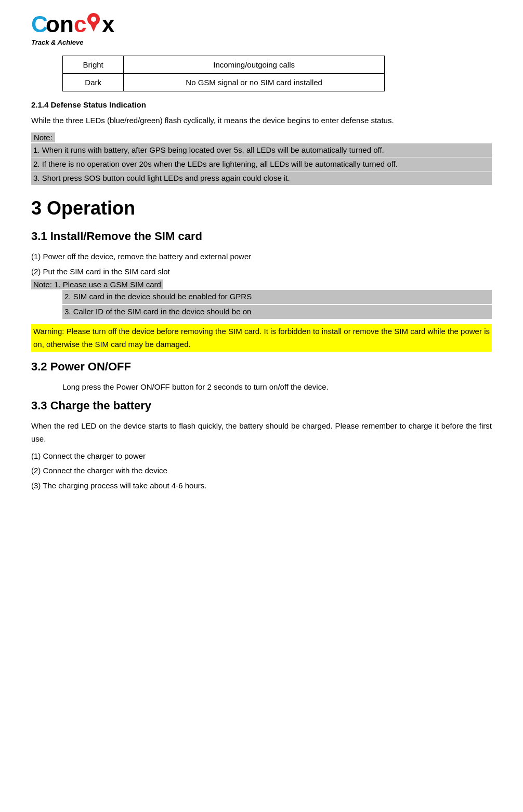 The height and width of the screenshot is (812, 523). I want to click on svg-text: x, so click(108, 24).